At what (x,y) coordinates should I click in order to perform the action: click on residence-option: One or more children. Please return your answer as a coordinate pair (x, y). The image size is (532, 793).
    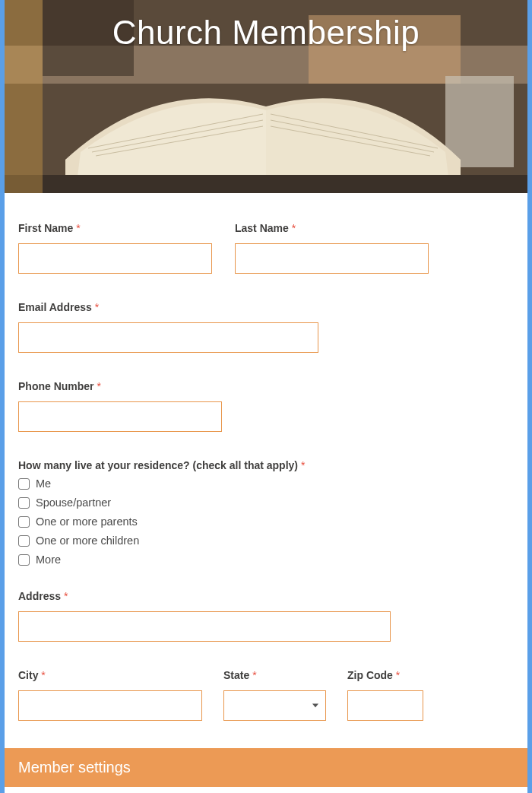
    Looking at the image, I should click on (266, 541).